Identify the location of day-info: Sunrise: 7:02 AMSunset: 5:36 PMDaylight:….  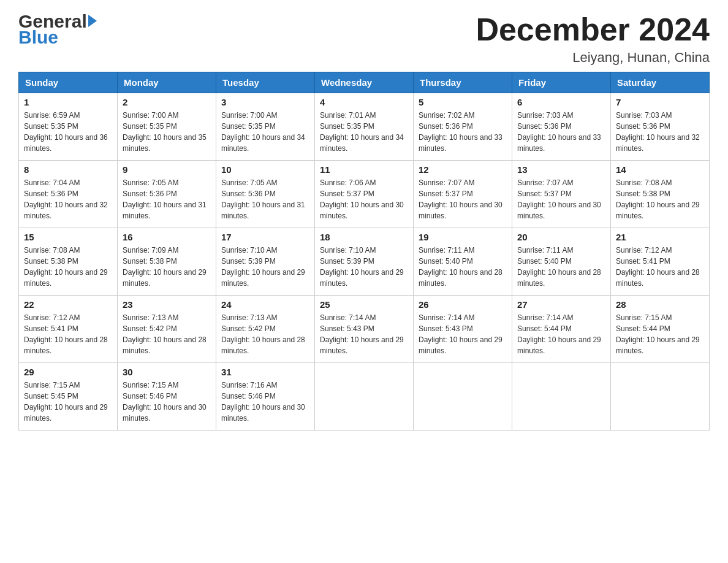
(463, 132).